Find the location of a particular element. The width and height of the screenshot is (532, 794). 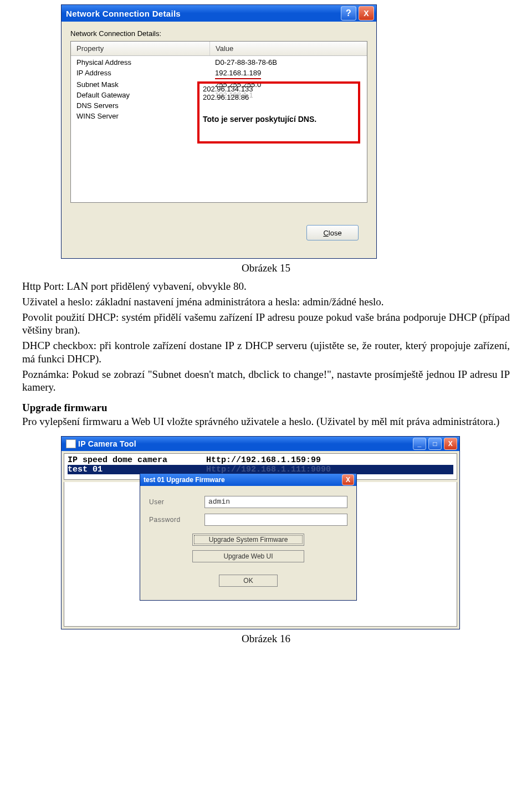

prop-subnet-mask: Subnet Mask is located at coordinates (140, 84).